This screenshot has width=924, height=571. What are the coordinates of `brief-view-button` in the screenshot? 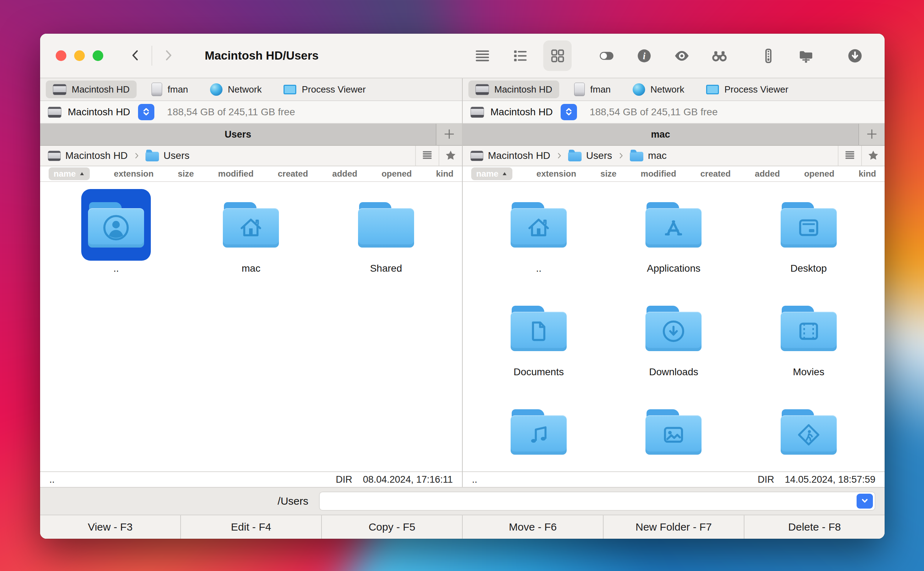 It's located at (520, 56).